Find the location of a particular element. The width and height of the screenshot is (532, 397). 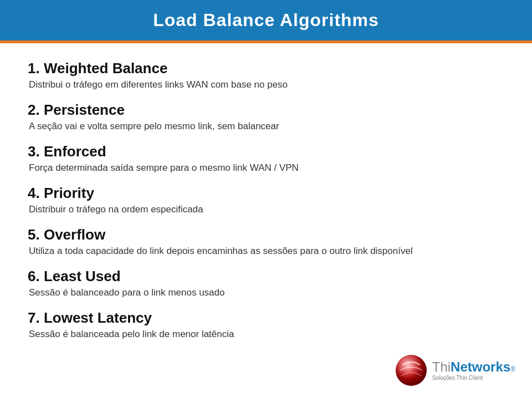

header-title: Load Balance Algorithms is located at coordinates (266, 20).